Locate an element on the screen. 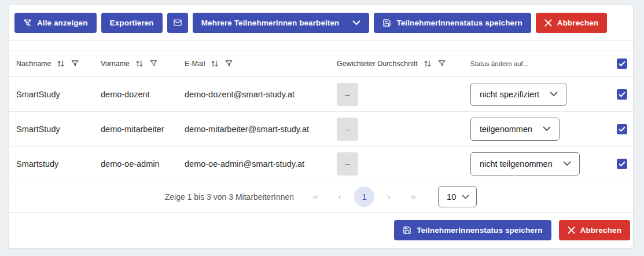  status-select: nicht spezifiziert is located at coordinates (518, 94).